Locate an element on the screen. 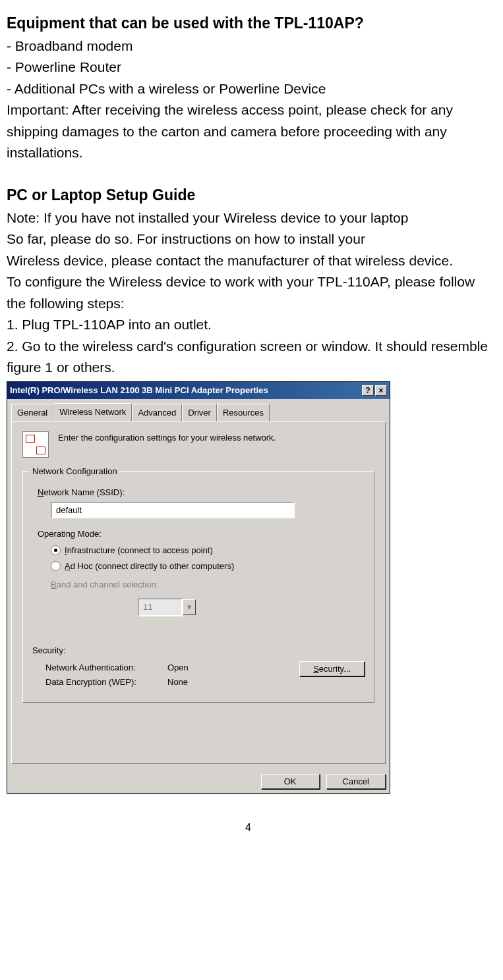  cancel-button: Cancel is located at coordinates (356, 781).